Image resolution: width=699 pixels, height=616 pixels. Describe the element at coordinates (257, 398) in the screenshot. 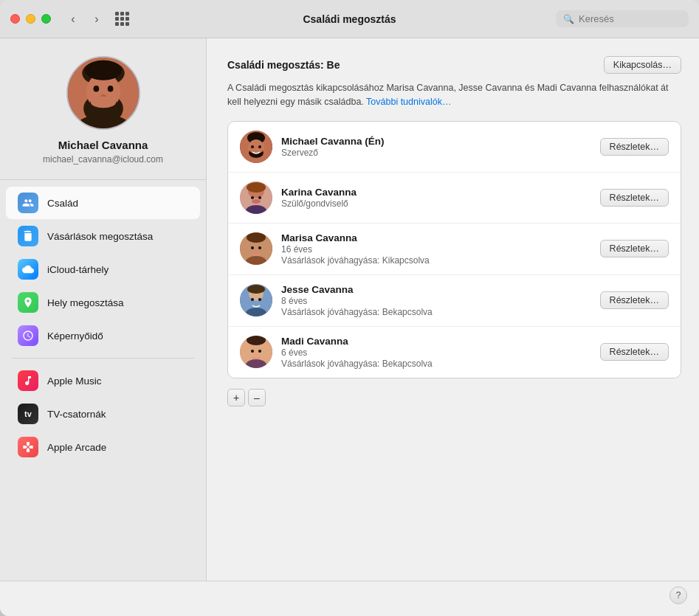

I see `remove-member-button: –` at that location.